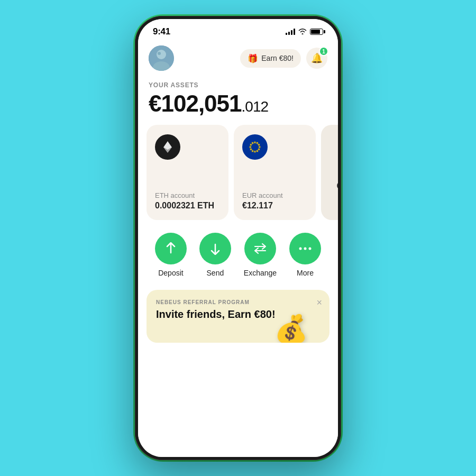  Describe the element at coordinates (238, 303) in the screenshot. I see `banner-tag: NEBEUS REFERRAL PROGRAM` at that location.